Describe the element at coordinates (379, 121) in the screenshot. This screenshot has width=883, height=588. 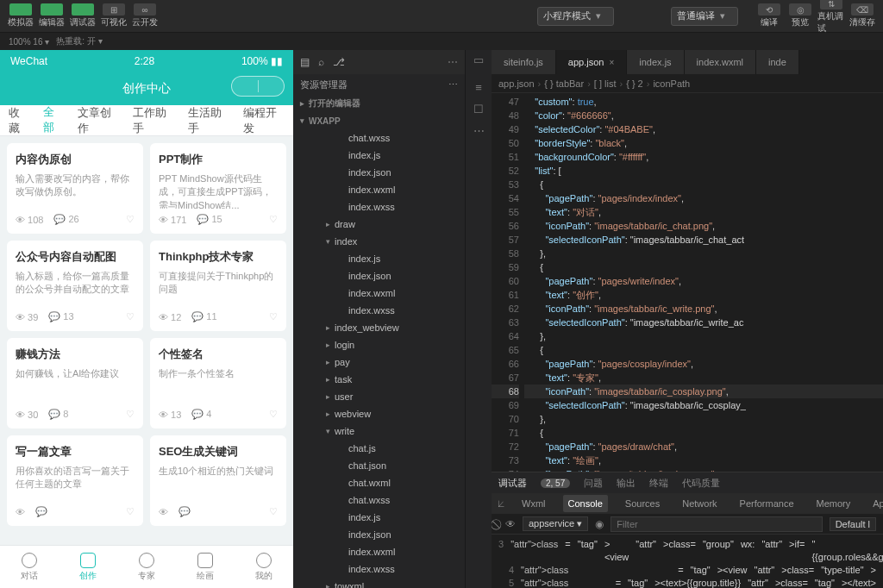
I see `tree-section: ▾WXAPP` at that location.